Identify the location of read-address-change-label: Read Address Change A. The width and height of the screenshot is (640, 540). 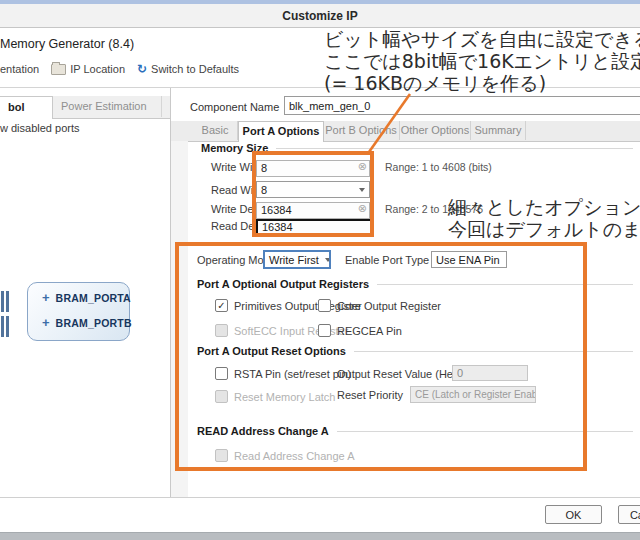
(294, 456).